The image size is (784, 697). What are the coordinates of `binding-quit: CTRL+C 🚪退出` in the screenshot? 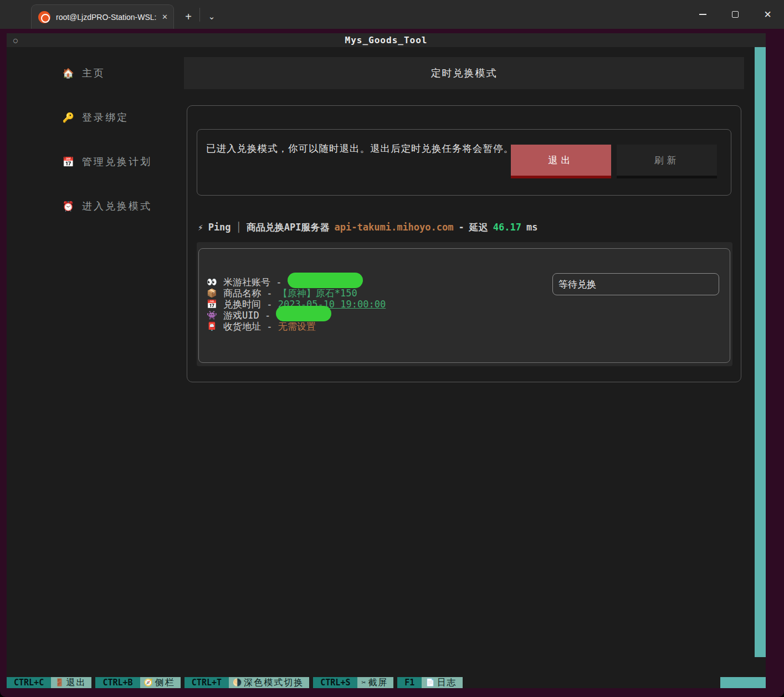 It's located at (49, 683).